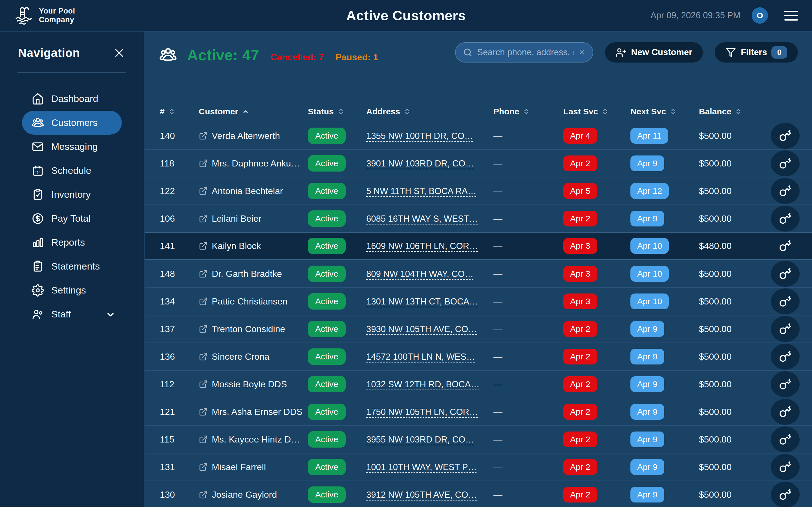 The width and height of the screenshot is (812, 507). What do you see at coordinates (422, 246) in the screenshot?
I see `address-link: 1609 NW 106TH LN, COR…` at bounding box center [422, 246].